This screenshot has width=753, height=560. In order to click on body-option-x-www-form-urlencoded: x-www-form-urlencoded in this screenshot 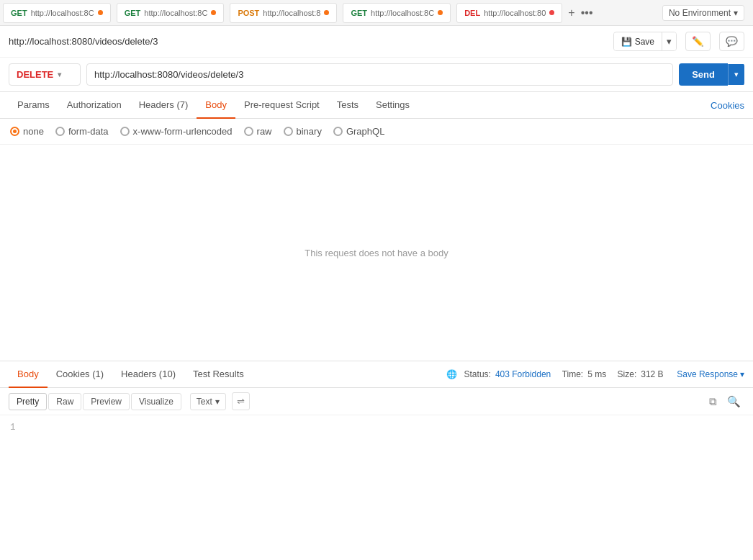, I will do `click(176, 131)`.